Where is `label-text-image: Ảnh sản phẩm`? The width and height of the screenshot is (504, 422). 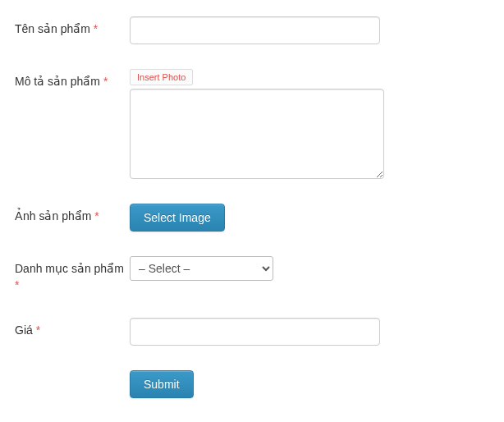 label-text-image: Ảnh sản phẩm is located at coordinates (53, 216).